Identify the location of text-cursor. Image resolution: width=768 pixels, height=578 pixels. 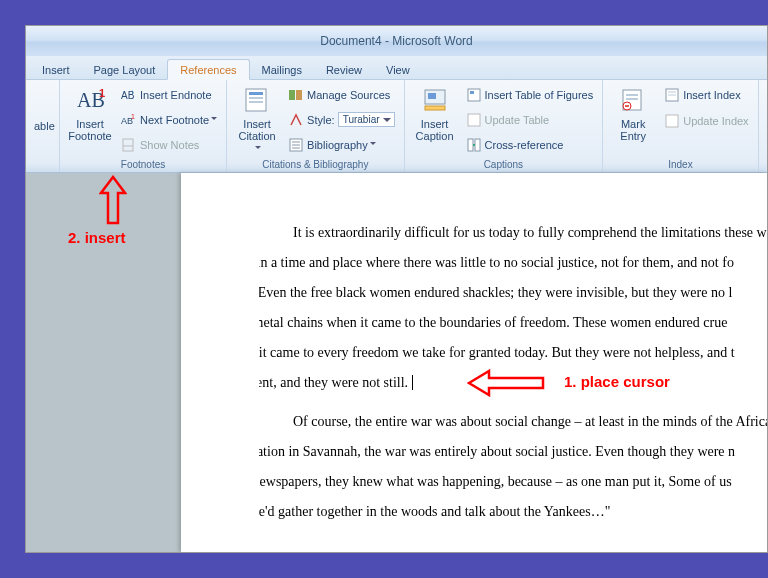
(410, 382).